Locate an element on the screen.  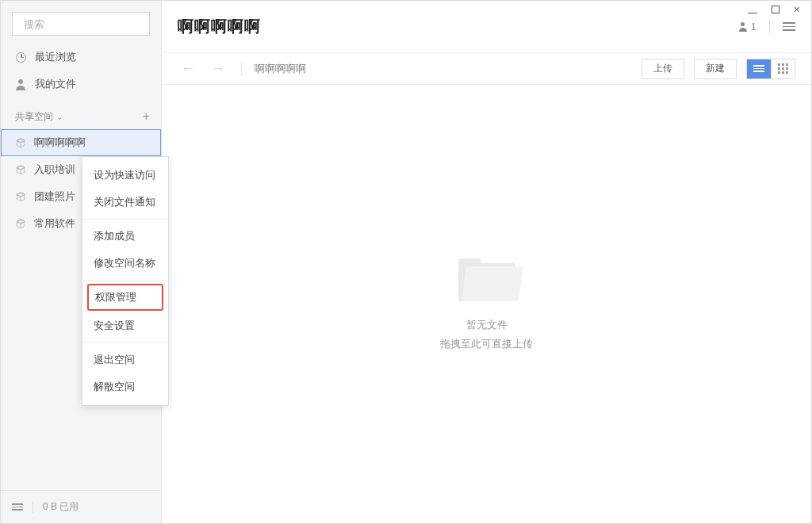
breadcrumb: 啊啊啊啊啊 is located at coordinates (281, 69).